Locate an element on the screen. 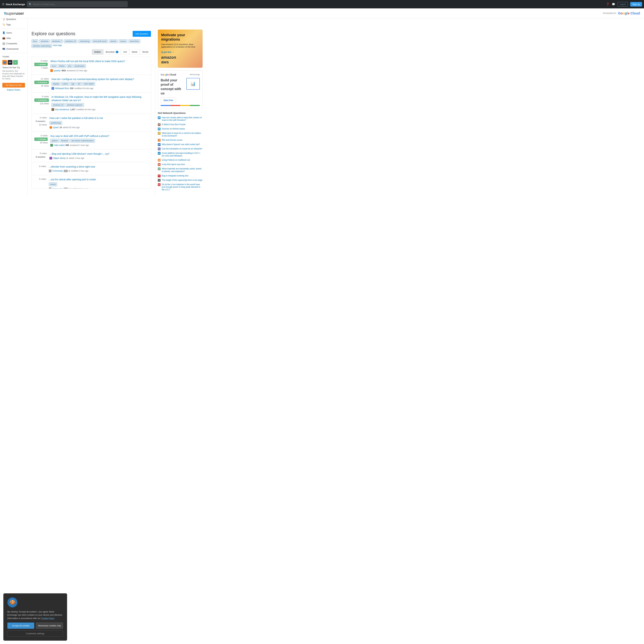 Image resolution: width=644 pixels, height=644 pixels. list-item: SE How are rockets able to keep their ce… is located at coordinates (180, 119).